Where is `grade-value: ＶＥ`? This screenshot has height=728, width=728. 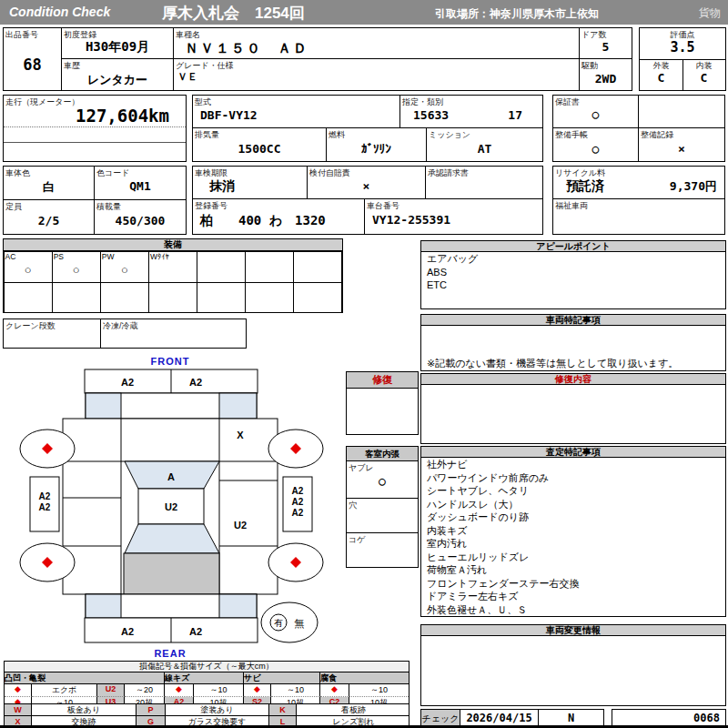
grade-value: ＶＥ is located at coordinates (187, 76).